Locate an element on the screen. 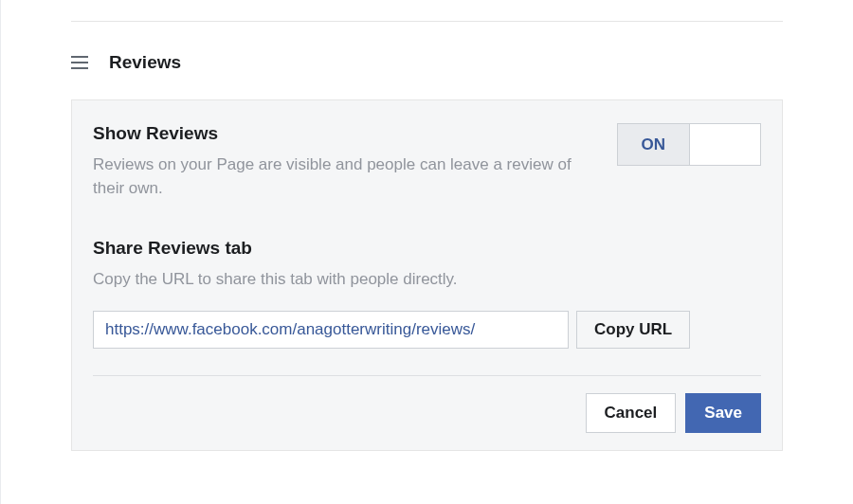 The width and height of the screenshot is (853, 504). show-reviews-row: Show Reviews Reviews on your Page are vi… is located at coordinates (426, 161).